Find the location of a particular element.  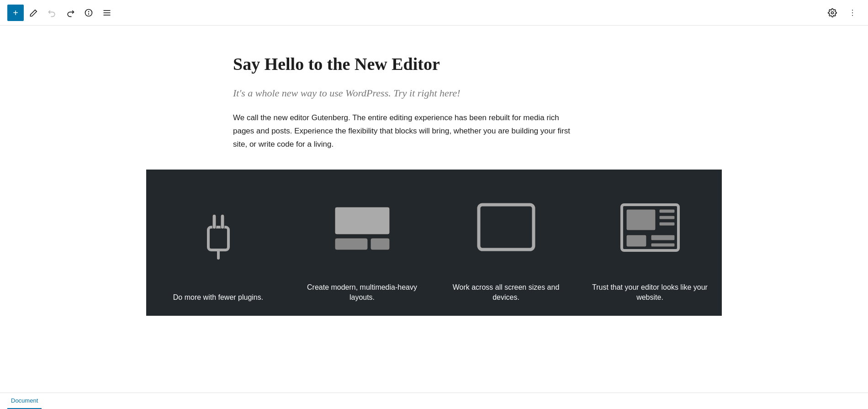

card-responsive: Work across all screen sizes and devices… is located at coordinates (506, 243).